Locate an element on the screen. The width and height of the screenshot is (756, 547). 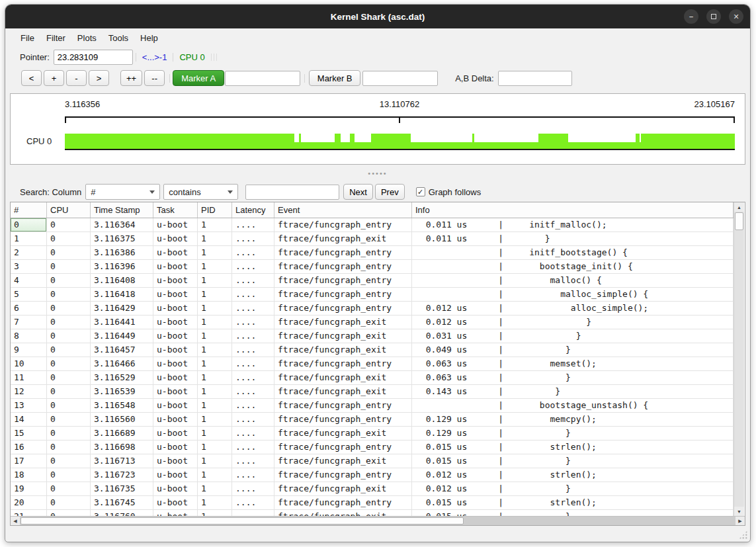
cell-timestamp: 3.116745 is located at coordinates (122, 503).